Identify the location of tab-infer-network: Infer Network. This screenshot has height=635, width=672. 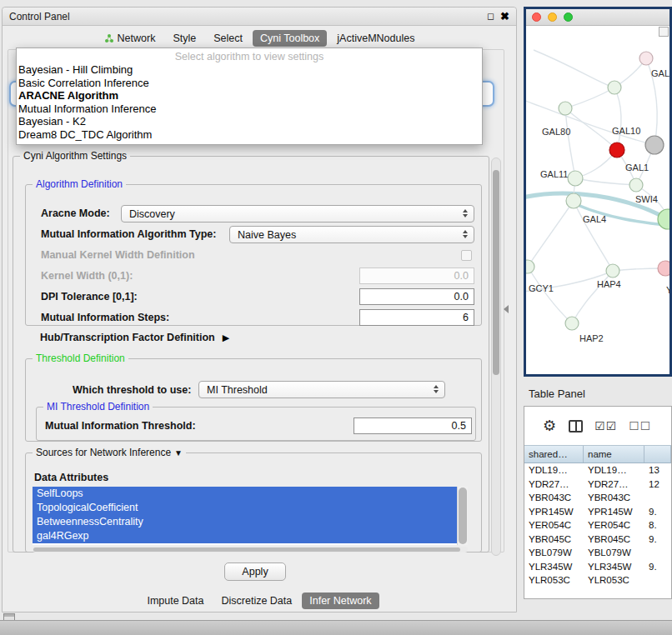
(340, 601).